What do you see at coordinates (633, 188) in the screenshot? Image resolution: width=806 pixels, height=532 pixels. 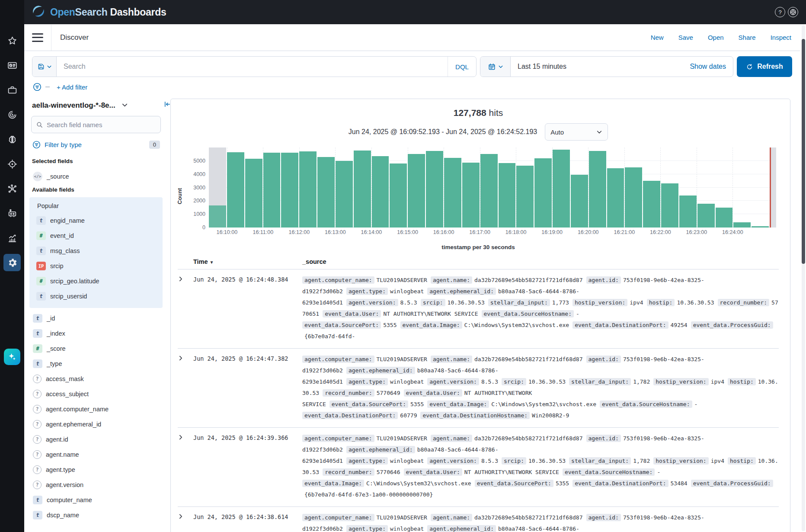 I see `histogram-bucket-16:21:00` at bounding box center [633, 188].